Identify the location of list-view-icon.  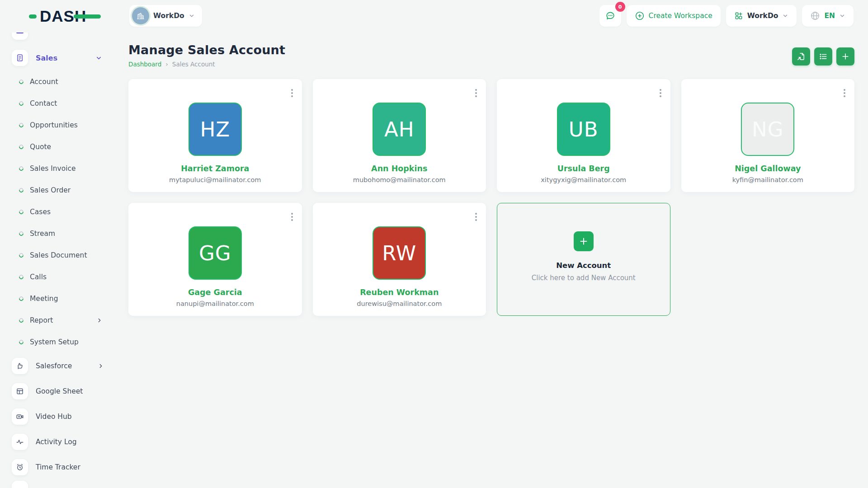
(823, 56).